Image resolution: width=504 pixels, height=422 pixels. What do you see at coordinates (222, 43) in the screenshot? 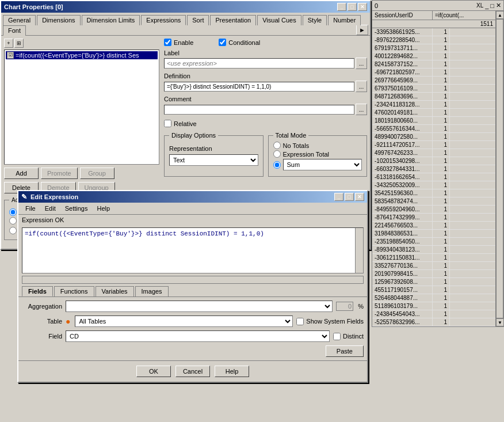
I see `conditional-checkbox` at bounding box center [222, 43].